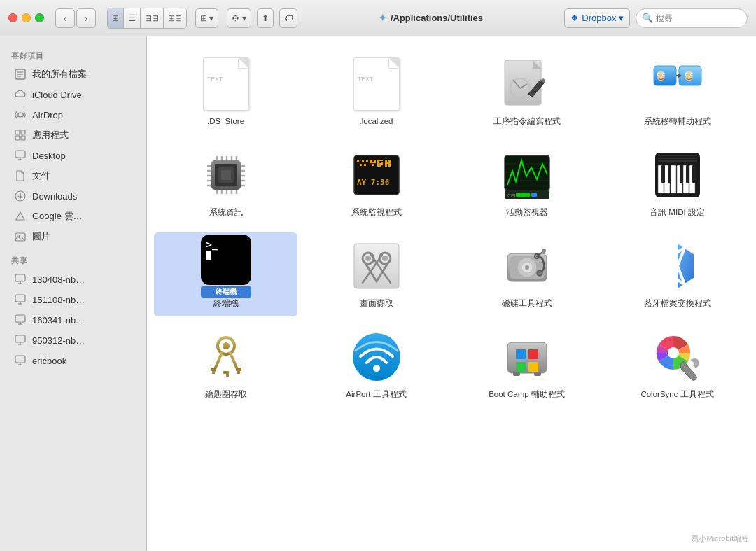 This screenshot has width=756, height=551. Describe the element at coordinates (13, 18) in the screenshot. I see `close-button` at that location.